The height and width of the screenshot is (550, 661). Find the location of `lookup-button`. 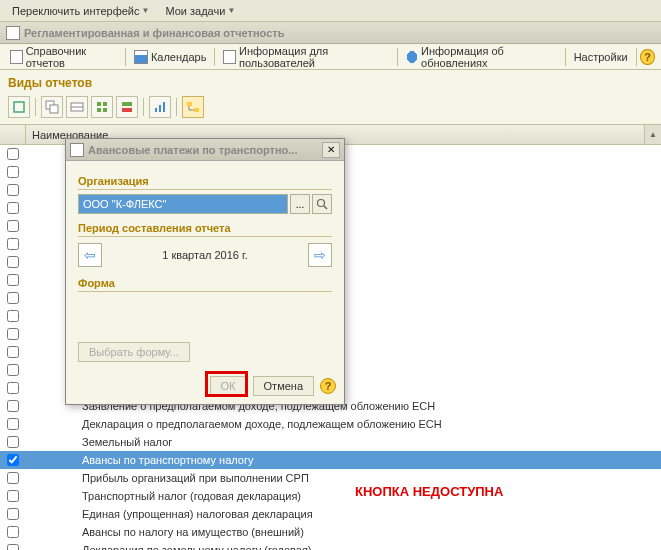

lookup-button is located at coordinates (322, 204).